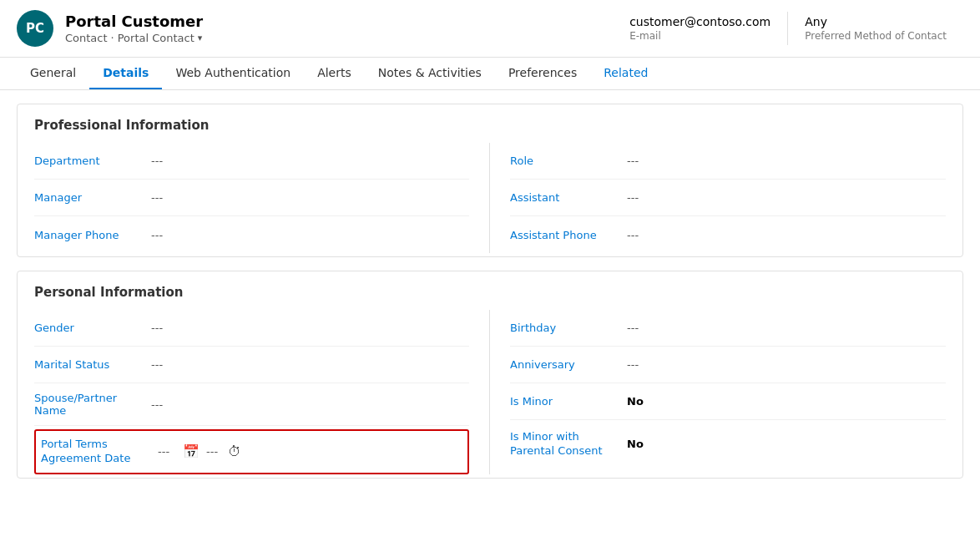 The image size is (980, 537). Describe the element at coordinates (93, 236) in the screenshot. I see `manager-phone-label: Manager Phone` at that location.